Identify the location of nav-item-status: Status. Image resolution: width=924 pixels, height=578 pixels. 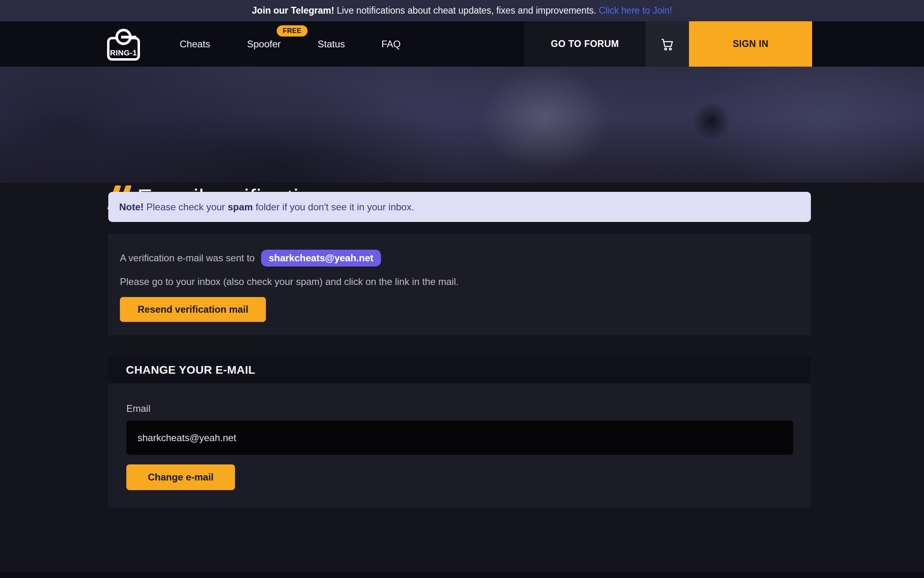
(331, 44).